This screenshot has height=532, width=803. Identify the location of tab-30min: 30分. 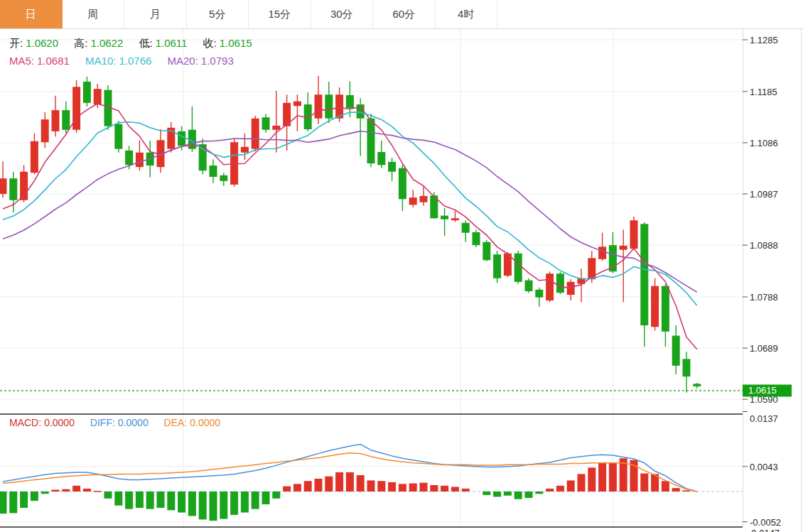
(343, 14).